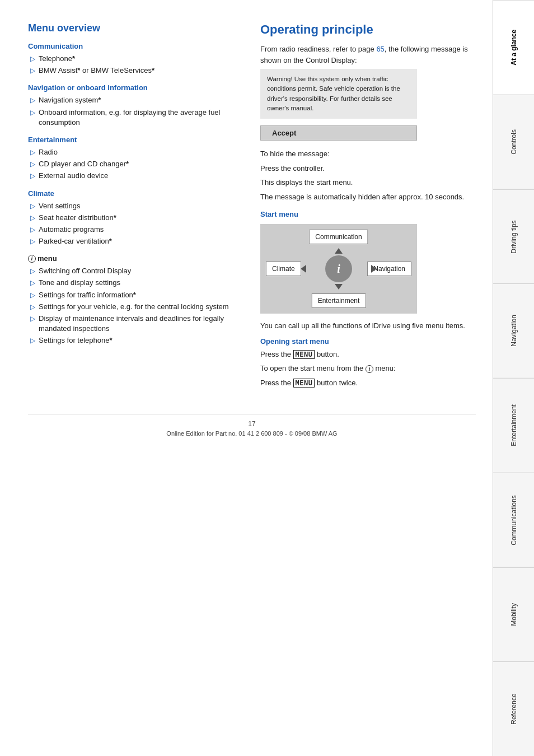  Describe the element at coordinates (252, 424) in the screenshot. I see `page-number: 17` at that location.